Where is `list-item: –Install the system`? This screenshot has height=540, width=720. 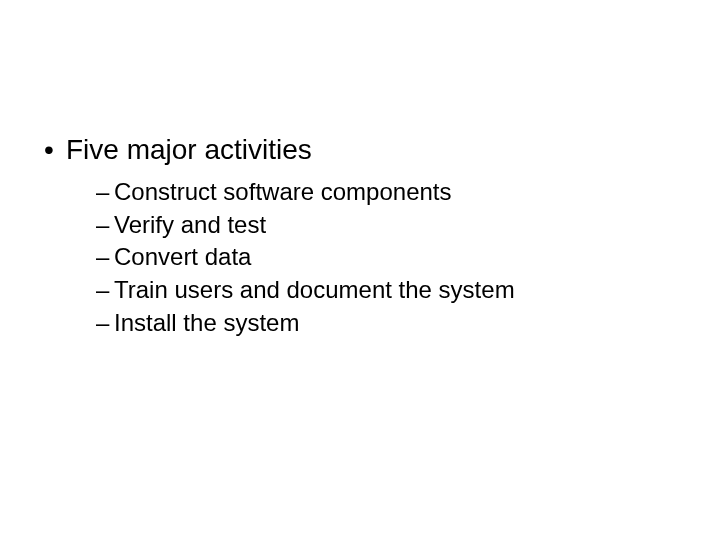
list-item: –Install the system is located at coordinates (408, 324).